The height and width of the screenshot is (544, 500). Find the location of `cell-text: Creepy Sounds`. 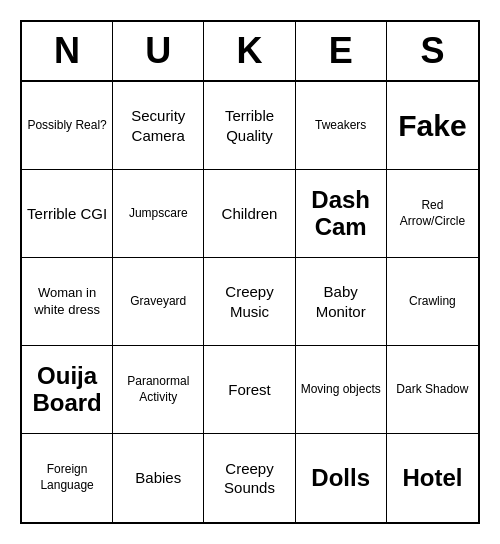

cell-text: Creepy Sounds is located at coordinates (249, 478).